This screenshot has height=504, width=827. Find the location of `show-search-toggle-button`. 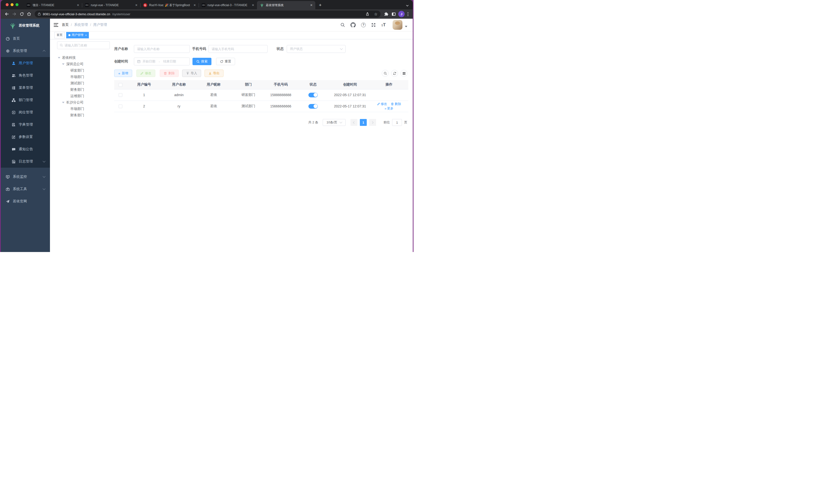

show-search-toggle-button is located at coordinates (385, 73).